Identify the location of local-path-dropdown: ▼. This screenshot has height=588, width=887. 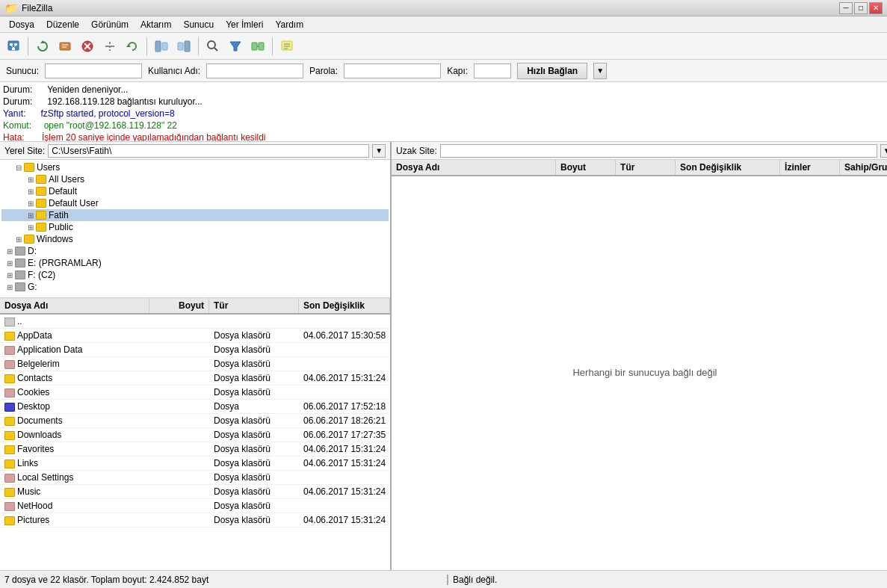
(379, 151).